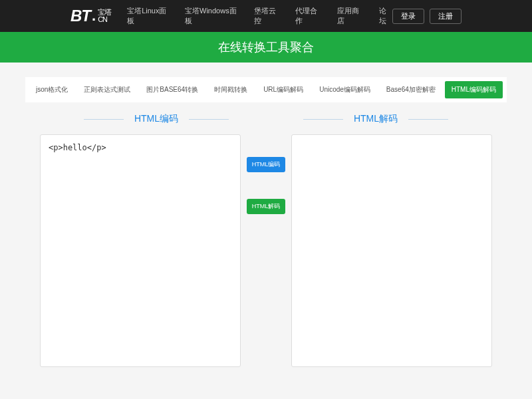  I want to click on section-titles: HTML编码 HTML解码, so click(266, 119).